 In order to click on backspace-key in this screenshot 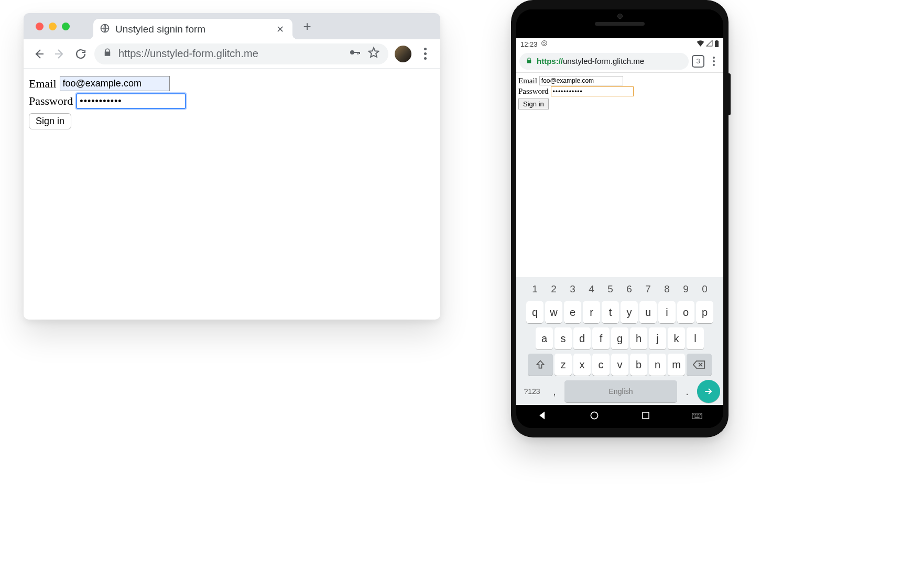, I will do `click(699, 365)`.